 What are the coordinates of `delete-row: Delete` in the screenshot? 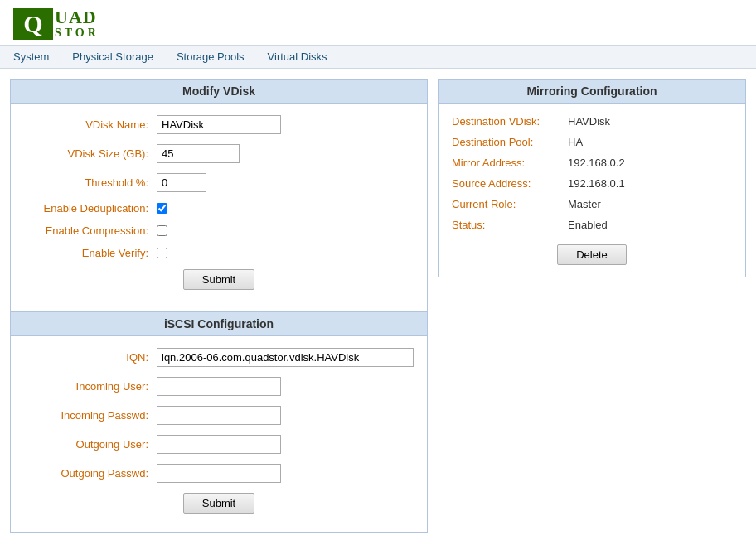 It's located at (592, 255).